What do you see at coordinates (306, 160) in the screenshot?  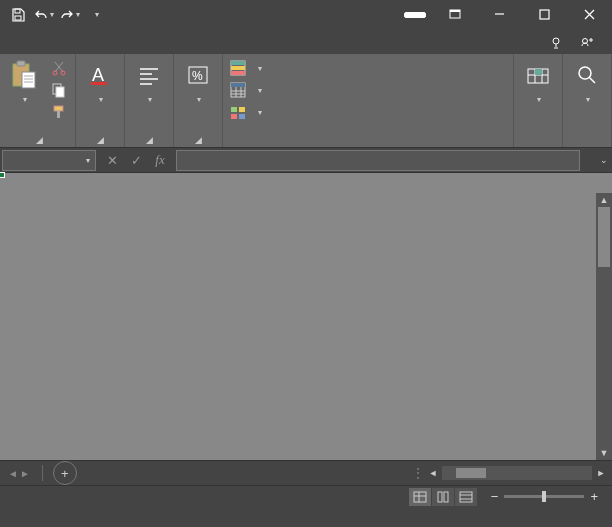 I see `formula-bar: ▾ ✕ ✓ fx ⌄` at bounding box center [306, 160].